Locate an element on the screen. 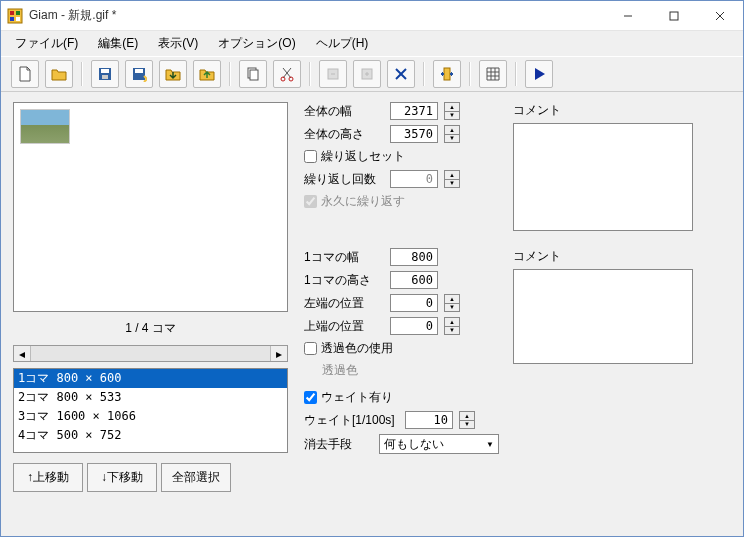 This screenshot has width=744, height=537. thumbnail-panel is located at coordinates (150, 207).